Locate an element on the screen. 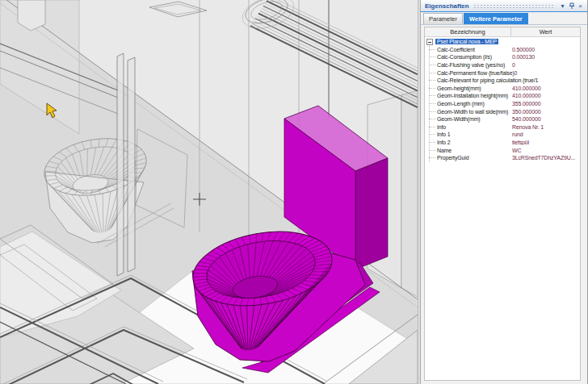  property-row: NameWC is located at coordinates (502, 150).